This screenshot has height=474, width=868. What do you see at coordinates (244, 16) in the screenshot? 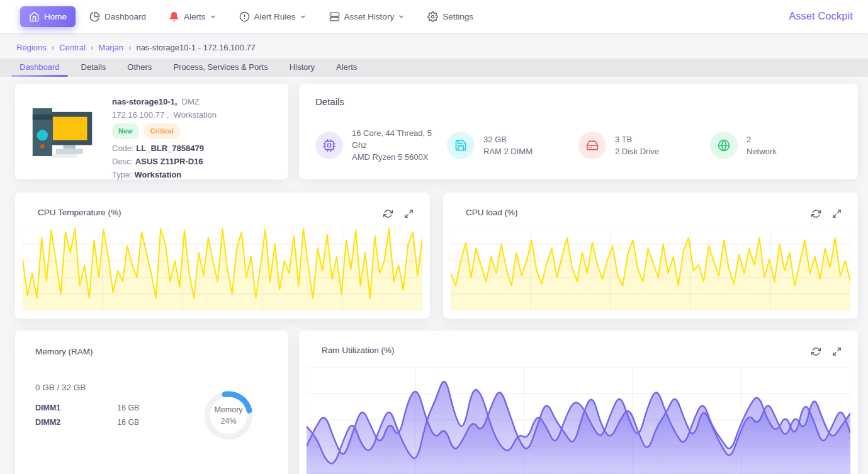
I see `alert-circle-icon` at bounding box center [244, 16].